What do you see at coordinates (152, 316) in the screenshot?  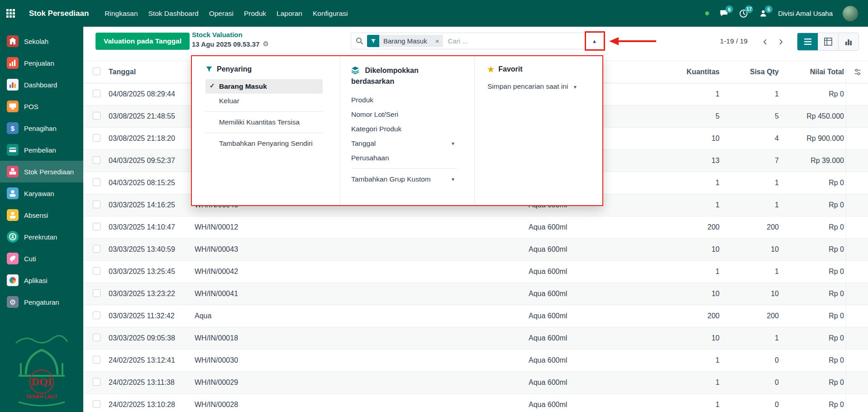 I see `cell-tanggal: 03/03/2025 11:32:42` at bounding box center [152, 316].